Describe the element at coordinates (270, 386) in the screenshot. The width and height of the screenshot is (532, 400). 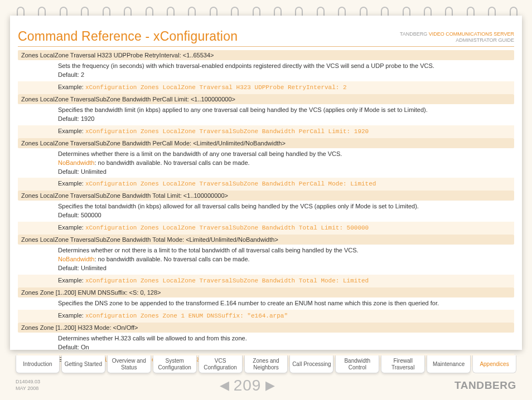
I see `next-page-arrow: ▶` at that location.